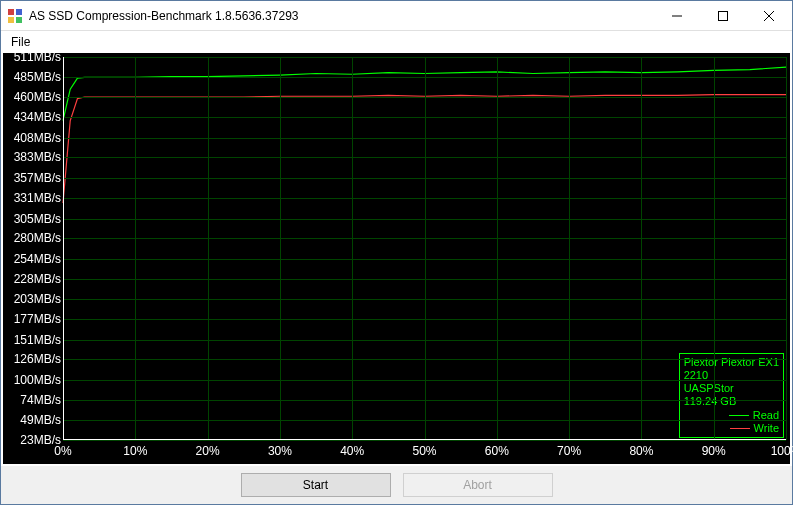 This screenshot has height=505, width=793. Describe the element at coordinates (424, 451) in the screenshot. I see `x-tick-label: 50%` at that location.